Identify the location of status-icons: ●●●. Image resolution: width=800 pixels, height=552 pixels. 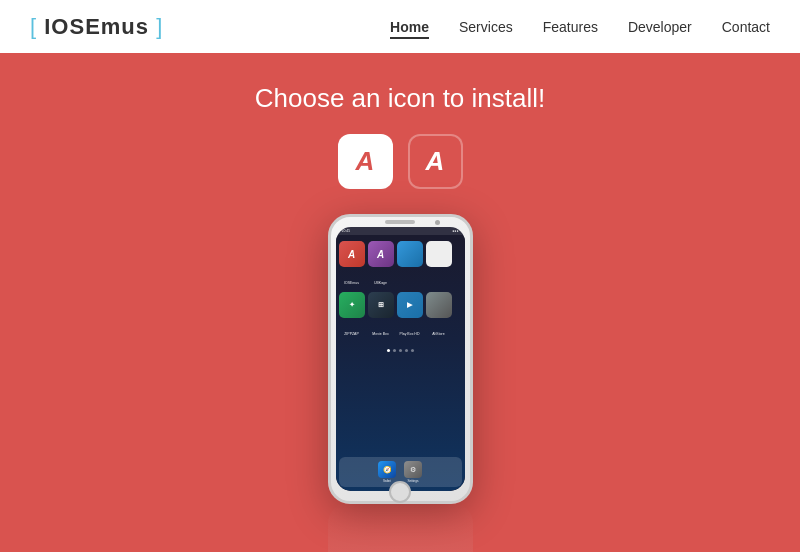
(456, 231).